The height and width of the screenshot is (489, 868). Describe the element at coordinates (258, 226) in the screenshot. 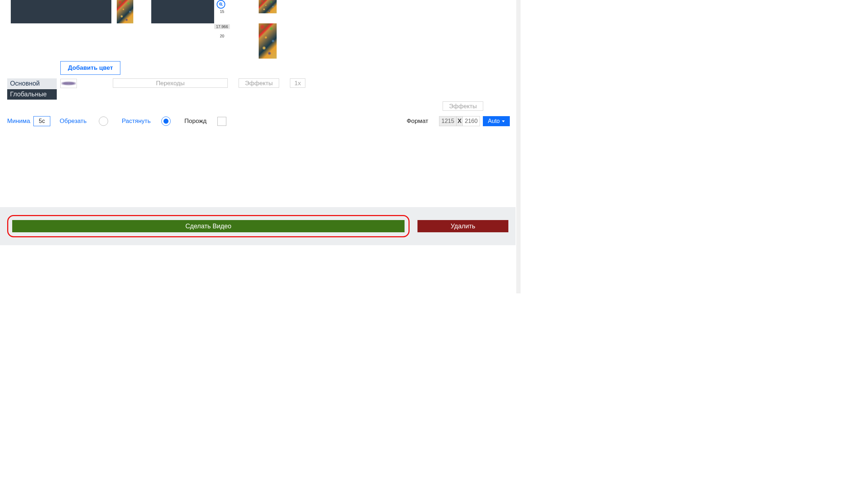

I see `action-bar: Сделать Видео Удалить` at that location.